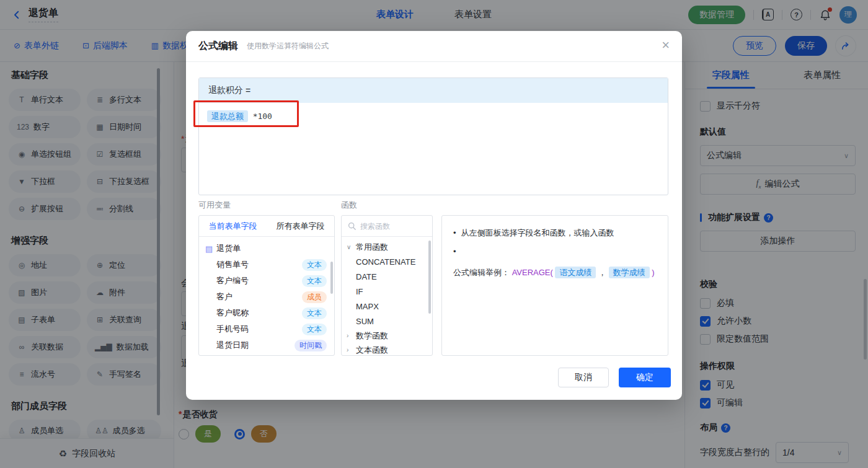 The height and width of the screenshot is (468, 868). What do you see at coordinates (387, 262) in the screenshot?
I see `function-item: CONCATENATE` at bounding box center [387, 262].